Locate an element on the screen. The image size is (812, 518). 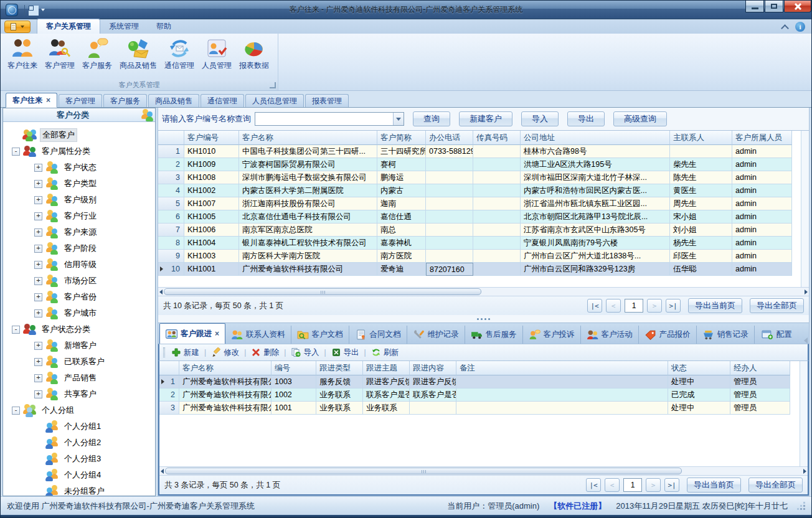
tree-item: +客户级别 is located at coordinates (95, 200).